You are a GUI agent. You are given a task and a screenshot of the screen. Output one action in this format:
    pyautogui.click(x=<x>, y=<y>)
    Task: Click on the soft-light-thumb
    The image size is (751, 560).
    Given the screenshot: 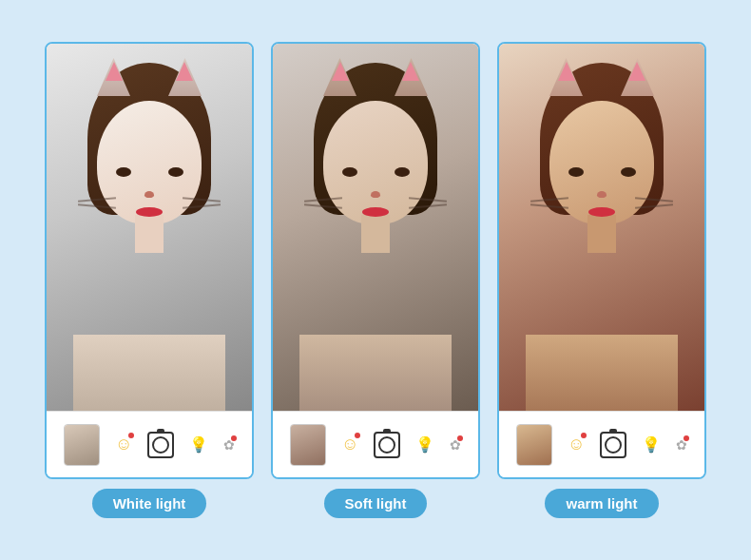 What is the action you would take?
    pyautogui.click(x=308, y=445)
    